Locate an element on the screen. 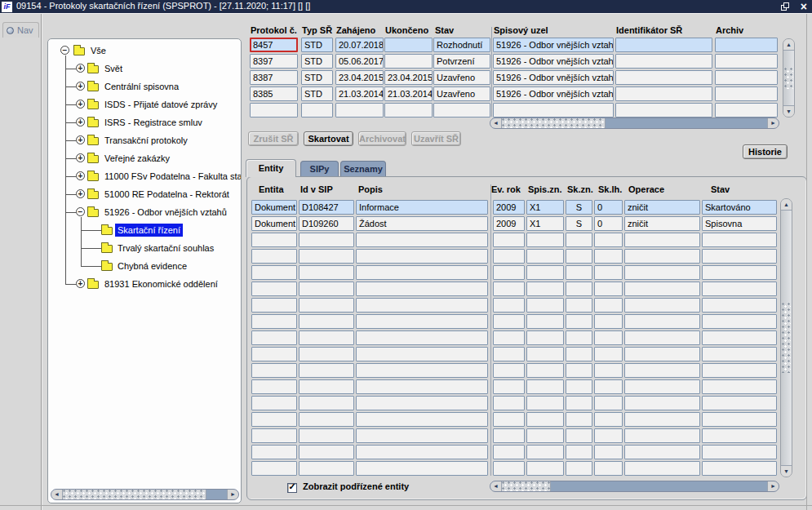 The height and width of the screenshot is (510, 812). restore-window-icon is located at coordinates (785, 7).